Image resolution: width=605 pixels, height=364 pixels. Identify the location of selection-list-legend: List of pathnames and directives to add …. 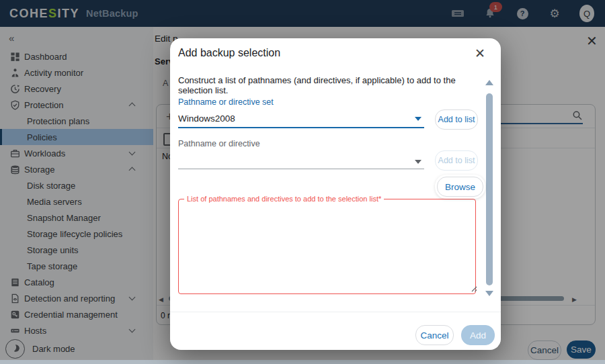
(284, 199).